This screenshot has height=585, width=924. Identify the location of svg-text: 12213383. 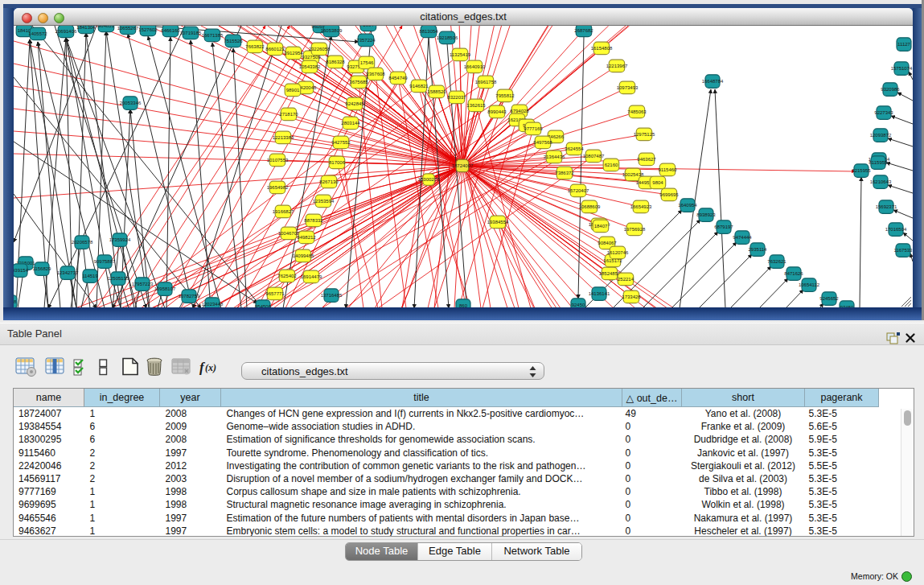
(283, 138).